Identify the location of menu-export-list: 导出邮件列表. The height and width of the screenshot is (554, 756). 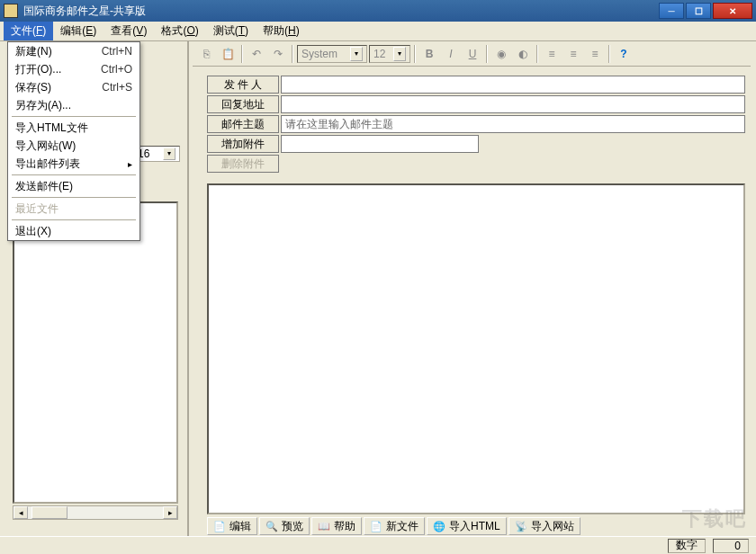
(74, 164).